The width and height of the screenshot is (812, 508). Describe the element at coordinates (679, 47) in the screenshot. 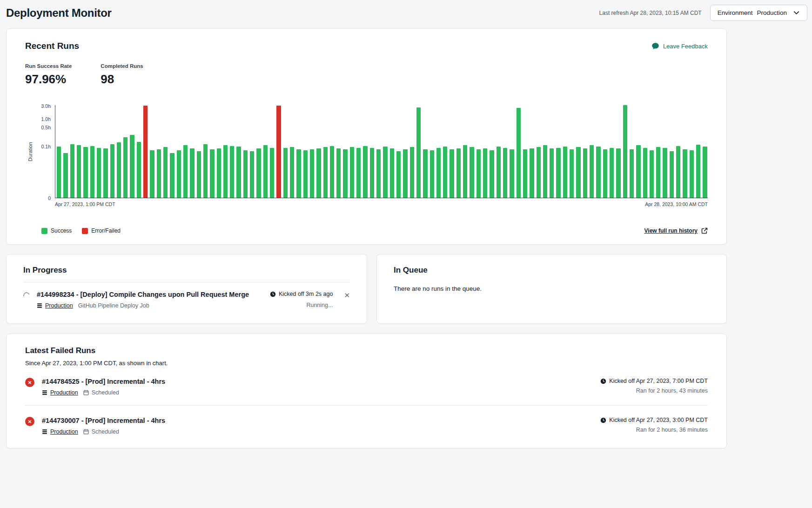

I see `leave-feedback-link: Leave Feedback` at that location.